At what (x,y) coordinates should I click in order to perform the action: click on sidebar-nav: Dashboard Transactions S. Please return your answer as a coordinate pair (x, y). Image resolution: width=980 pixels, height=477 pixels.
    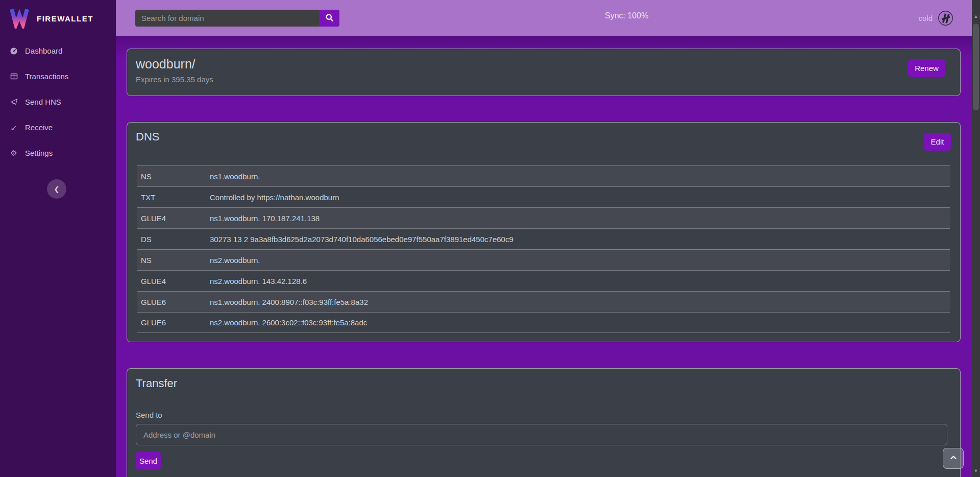
    Looking at the image, I should click on (58, 102).